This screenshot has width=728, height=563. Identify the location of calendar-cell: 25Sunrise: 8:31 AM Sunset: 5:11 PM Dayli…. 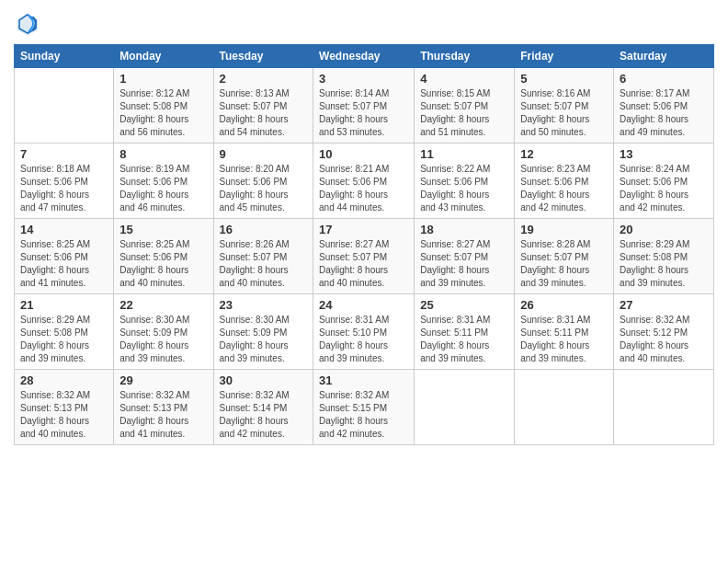
(465, 332).